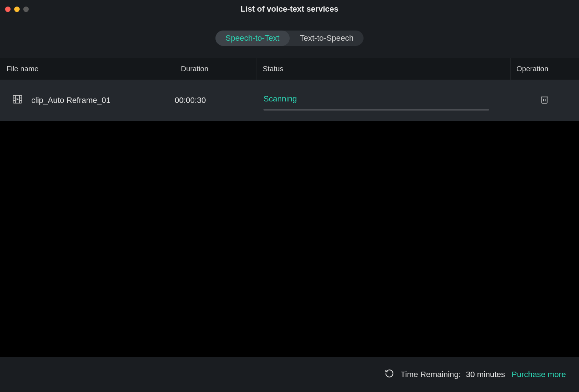 Image resolution: width=579 pixels, height=392 pixels. Describe the element at coordinates (290, 100) in the screenshot. I see `table-row: clip_Auto Reframe_01 00:00:30 Scanning` at that location.